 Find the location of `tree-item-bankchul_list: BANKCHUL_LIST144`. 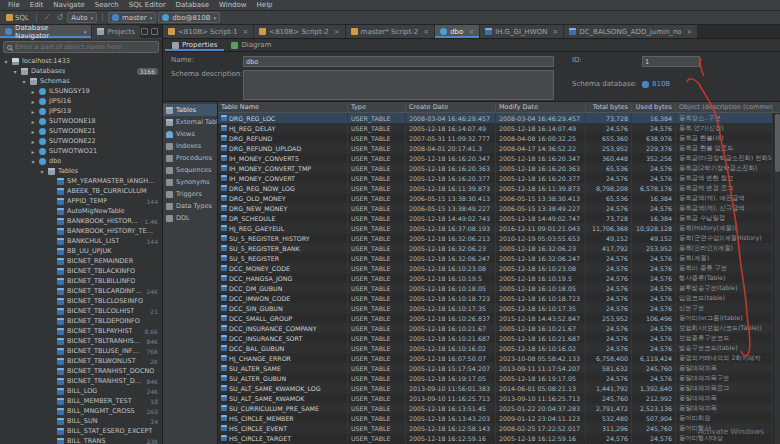

tree-item-bankchul_list: BANKCHUL_LIST144 is located at coordinates (81, 241).